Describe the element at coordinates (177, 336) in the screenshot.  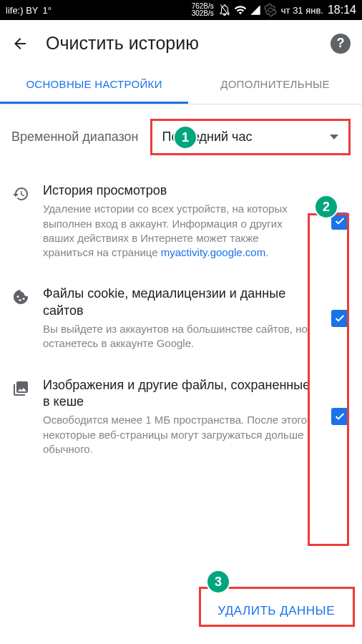
I see `item-desc: Вы выйдете из аккаунтов на большинстве с…` at that location.